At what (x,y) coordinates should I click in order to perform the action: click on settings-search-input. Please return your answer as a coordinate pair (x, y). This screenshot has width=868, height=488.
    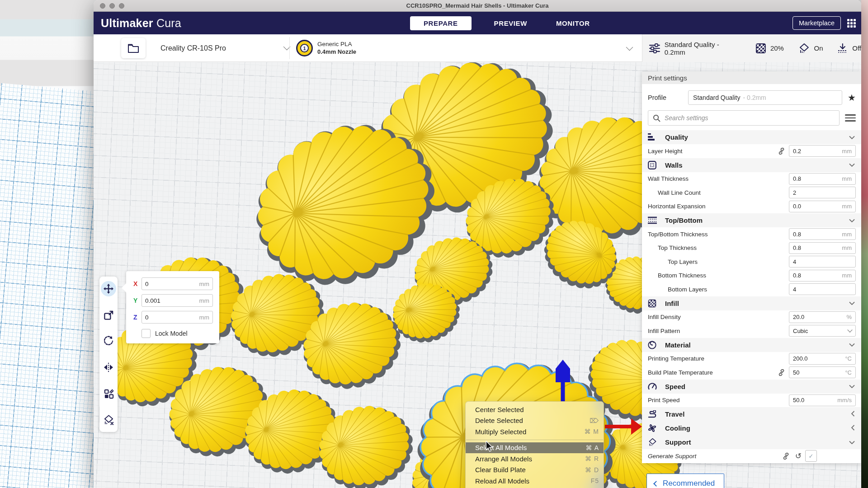
    Looking at the image, I should click on (750, 118).